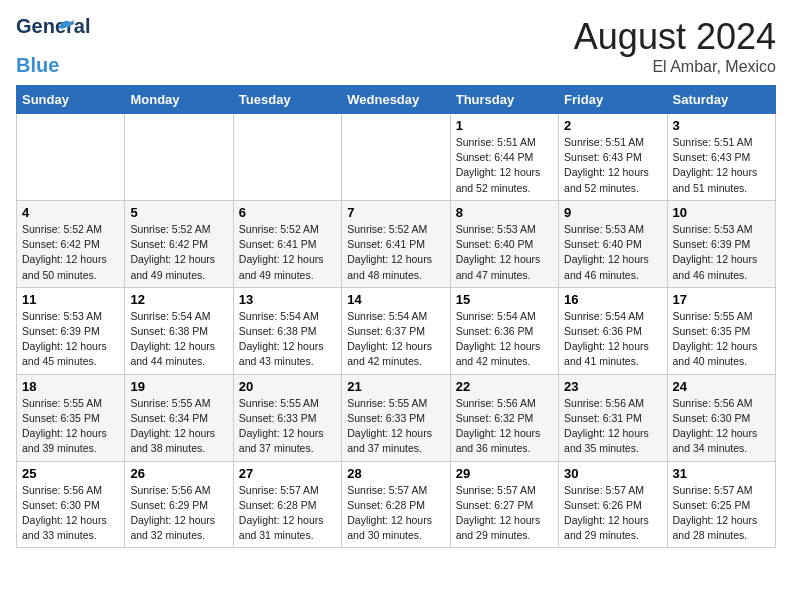  What do you see at coordinates (71, 504) in the screenshot?
I see `calendar-cell: 25Sunrise: 5:56 AM Sunset: 6:30 PM Dayli…` at bounding box center [71, 504].